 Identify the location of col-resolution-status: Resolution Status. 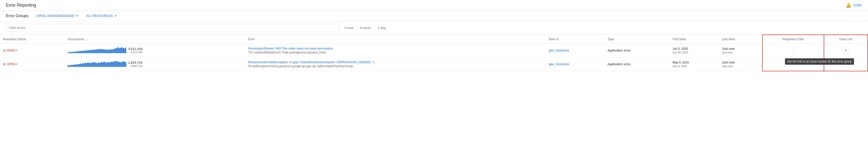
(32, 39).